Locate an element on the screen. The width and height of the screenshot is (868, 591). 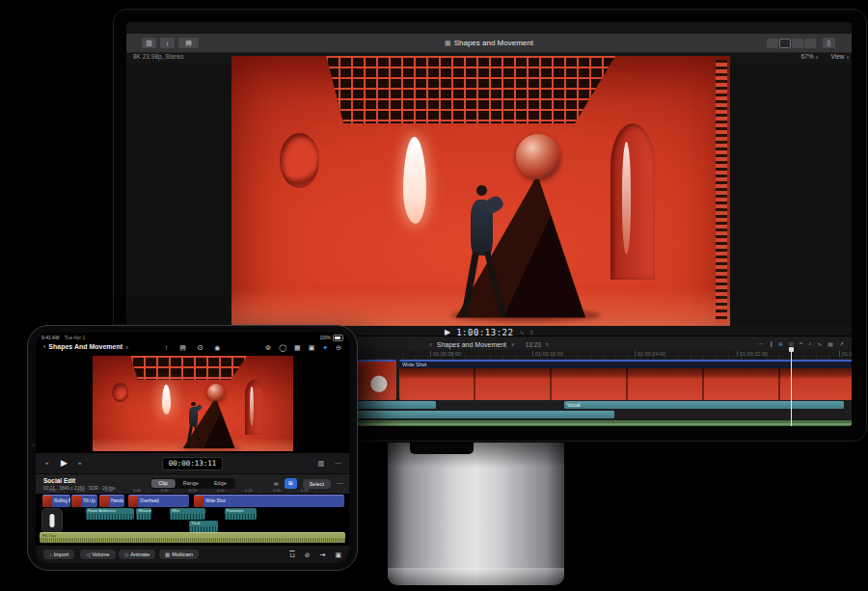
ipad-camera is located at coordinates (33, 445).